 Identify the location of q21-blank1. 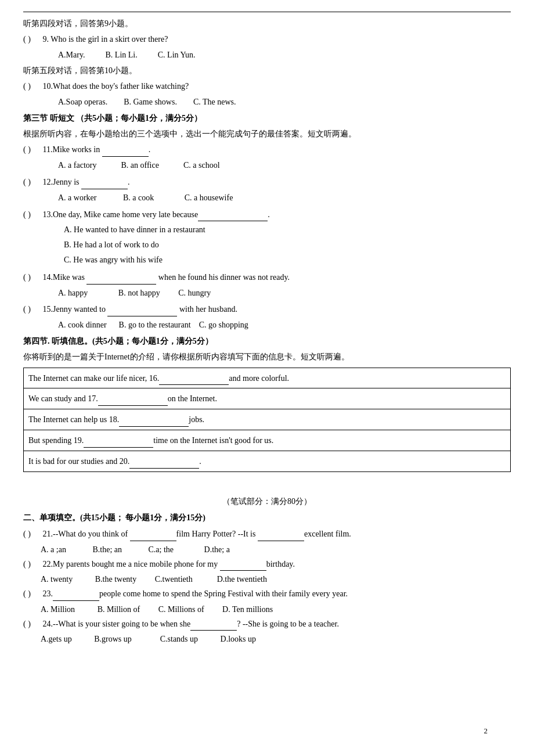
(153, 534).